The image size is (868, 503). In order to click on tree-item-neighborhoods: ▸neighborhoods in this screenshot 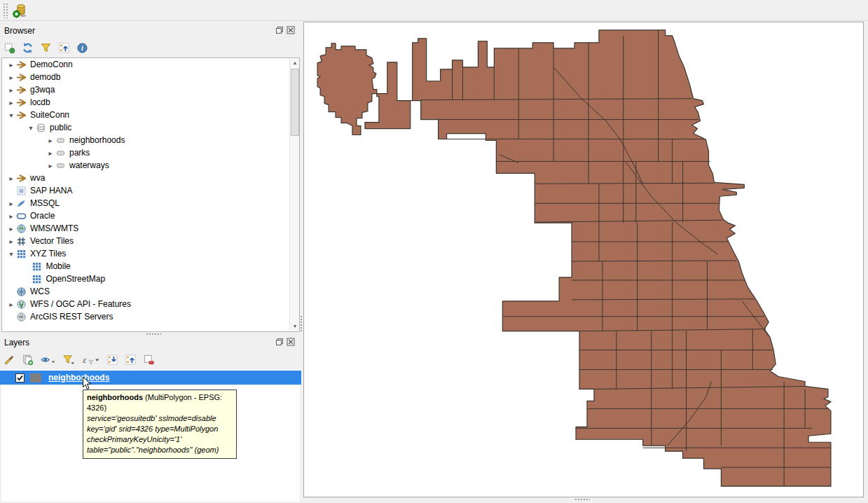, I will do `click(151, 140)`.